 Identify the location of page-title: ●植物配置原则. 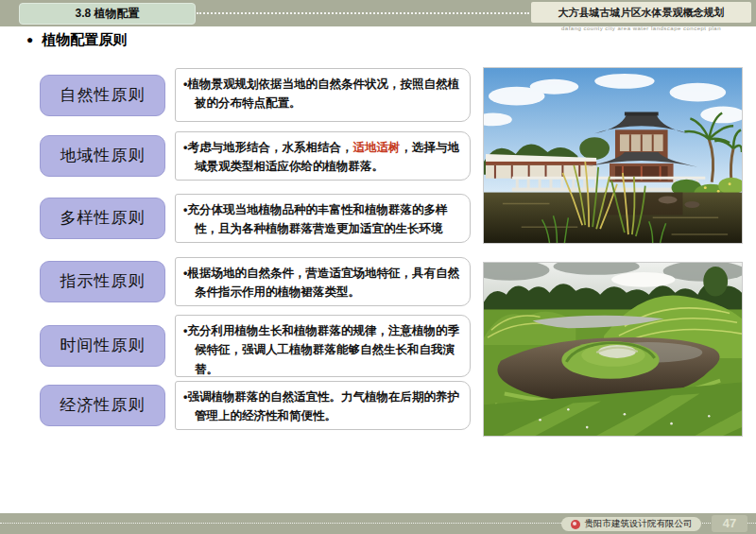
(77, 40).